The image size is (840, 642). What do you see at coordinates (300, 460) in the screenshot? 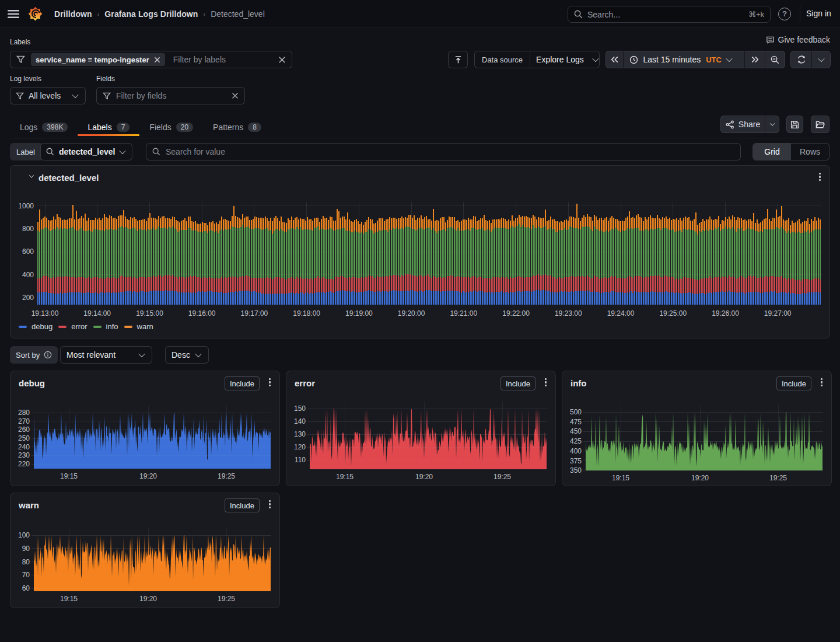
I see `svg-text: 110` at bounding box center [300, 460].